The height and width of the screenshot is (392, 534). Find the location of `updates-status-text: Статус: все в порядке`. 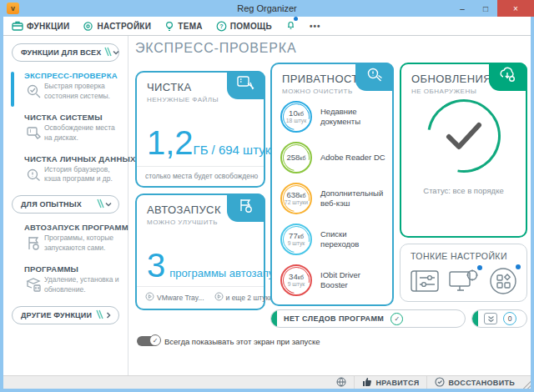

updates-status-text: Статус: все в порядке is located at coordinates (464, 190).